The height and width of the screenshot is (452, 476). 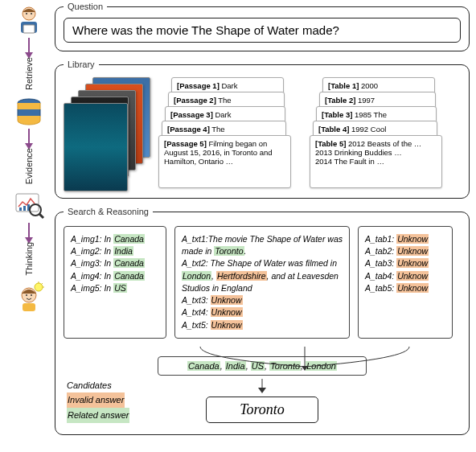 I want to click on merge-arrows-icon, so click(x=305, y=359).